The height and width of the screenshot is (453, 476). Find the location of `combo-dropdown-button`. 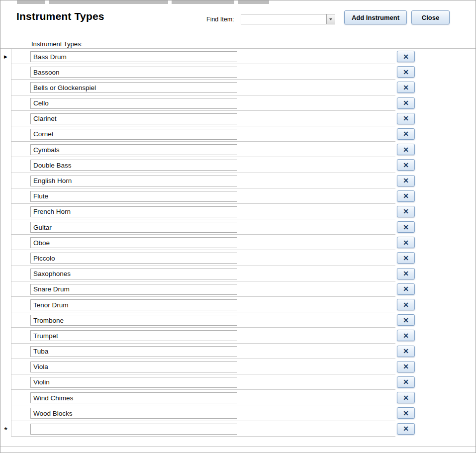

combo-dropdown-button is located at coordinates (330, 19).